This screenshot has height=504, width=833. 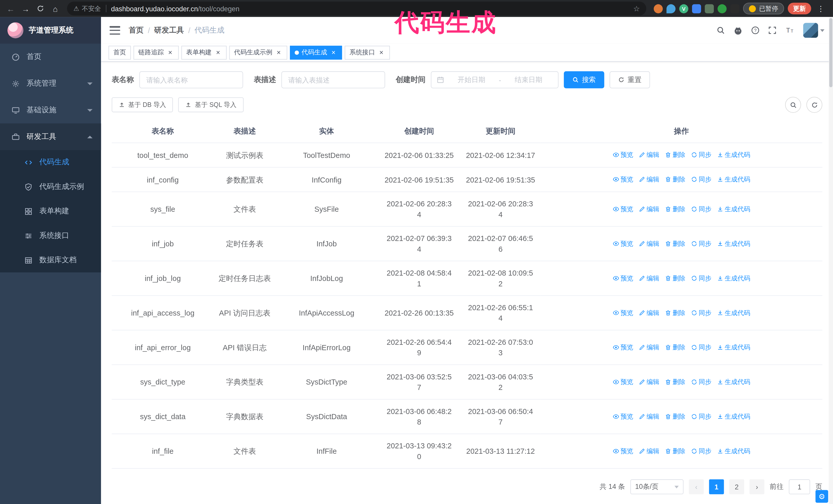 I want to click on toggle-search-icon, so click(x=793, y=105).